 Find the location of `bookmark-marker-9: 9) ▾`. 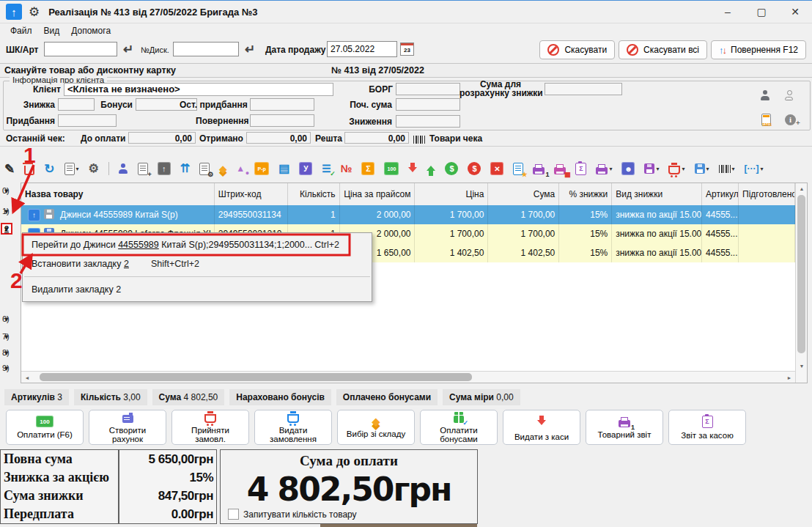

bookmark-marker-9: 9) ▾ is located at coordinates (6, 368).